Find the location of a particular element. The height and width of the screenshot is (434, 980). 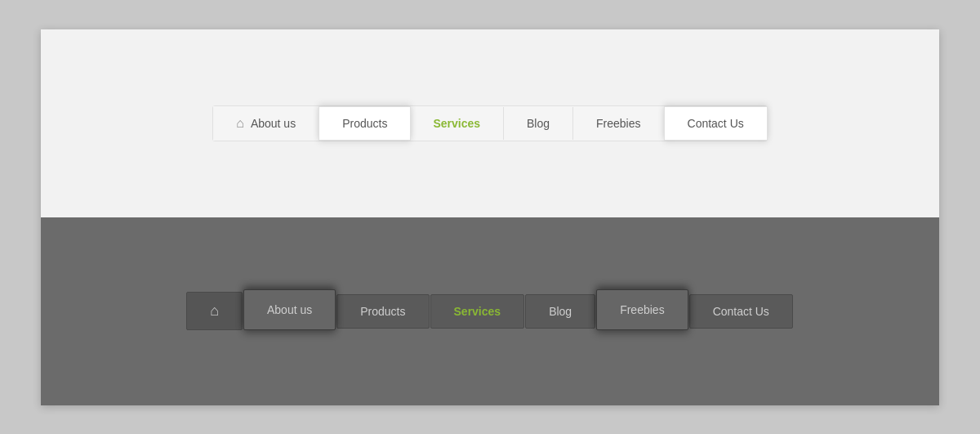

dark-nav-contact-label: Contact Us is located at coordinates (742, 311).